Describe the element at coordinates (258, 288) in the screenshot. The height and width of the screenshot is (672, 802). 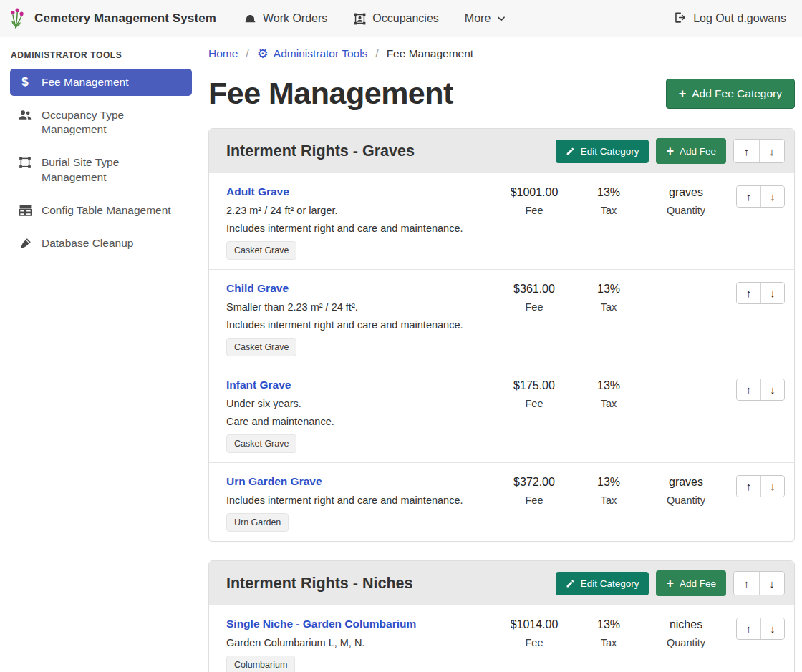
I see `fee-name-link: Child Grave` at that location.